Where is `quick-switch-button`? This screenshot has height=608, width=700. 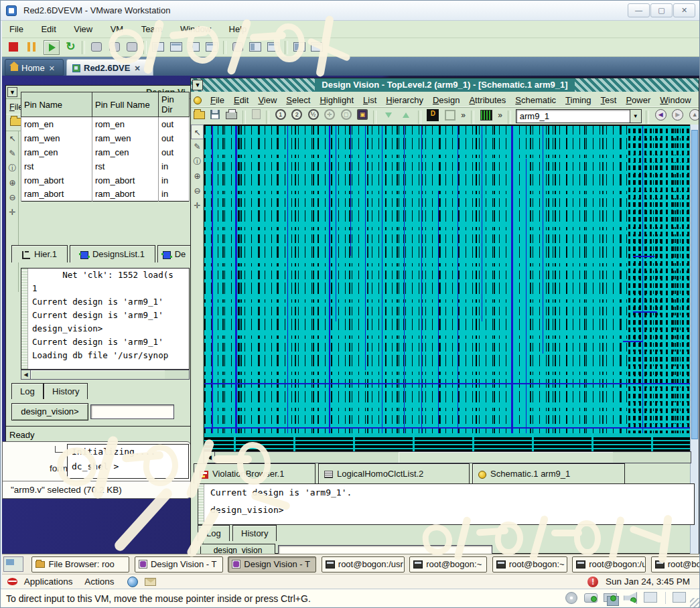 quick-switch-button is located at coordinates (317, 47).